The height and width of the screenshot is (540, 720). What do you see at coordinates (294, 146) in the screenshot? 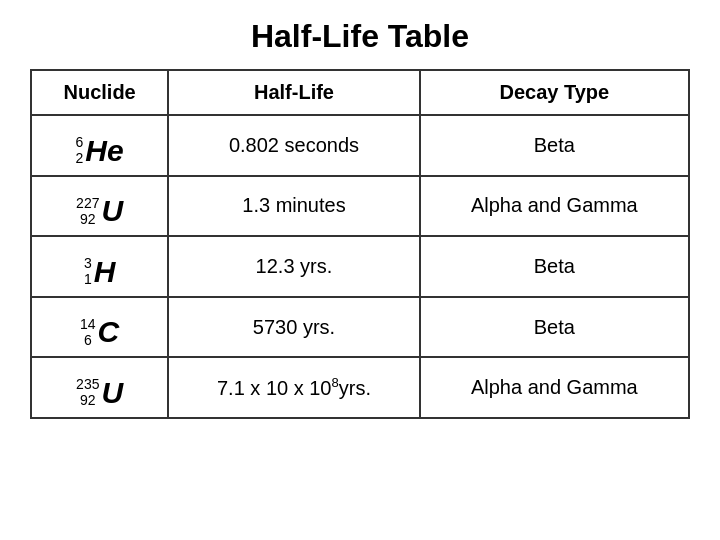
I see `halflife-cell: 0.802 seconds` at bounding box center [294, 146].